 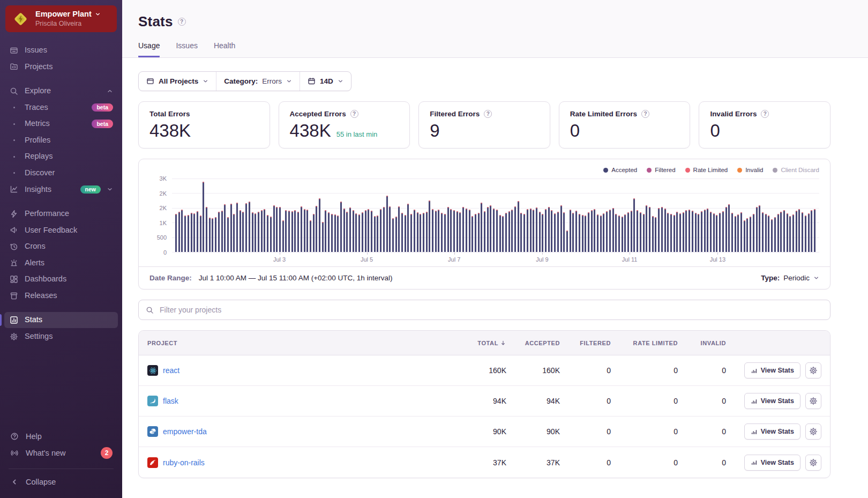 I want to click on sidebar-item-crons: Crons, so click(x=61, y=247).